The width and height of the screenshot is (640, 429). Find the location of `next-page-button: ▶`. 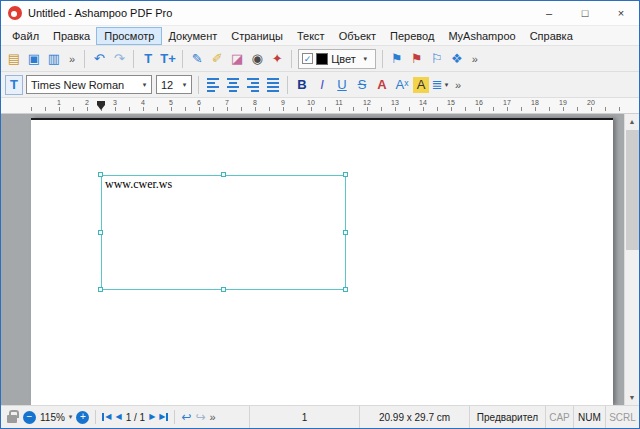

next-page-button: ▶ is located at coordinates (152, 417).